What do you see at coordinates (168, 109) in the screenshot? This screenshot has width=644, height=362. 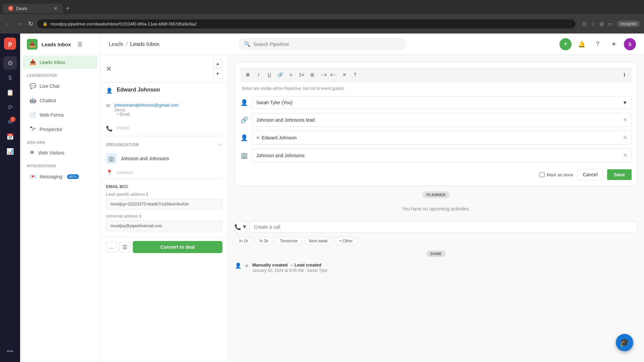 I see `email-area: johnsonandjohhsons@gmail.com (Work) • Em…` at bounding box center [168, 109].